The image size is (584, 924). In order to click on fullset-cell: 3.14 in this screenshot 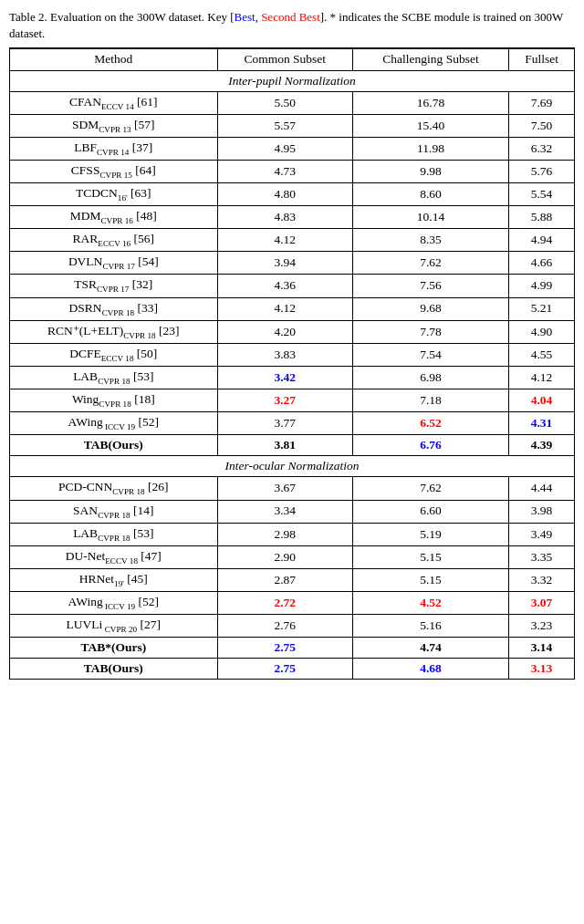, I will do `click(542, 648)`.